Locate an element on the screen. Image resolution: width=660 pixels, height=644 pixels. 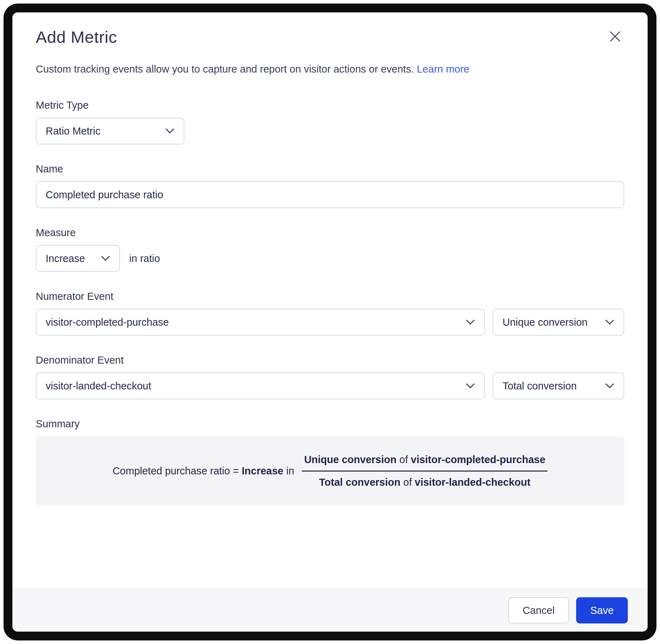
numerator-conversion-select: Unique conversion is located at coordinates (558, 322).